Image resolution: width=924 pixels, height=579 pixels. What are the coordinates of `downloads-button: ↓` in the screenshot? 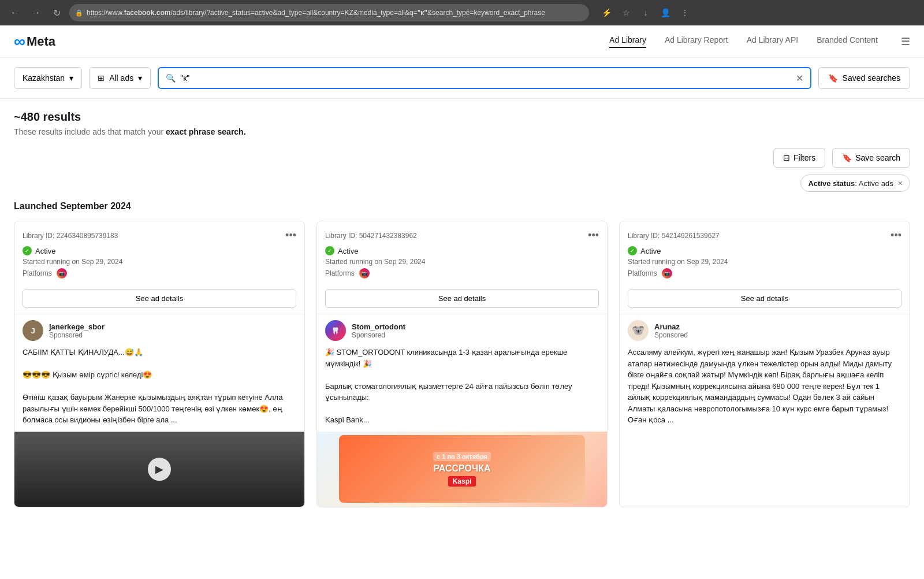 It's located at (646, 13).